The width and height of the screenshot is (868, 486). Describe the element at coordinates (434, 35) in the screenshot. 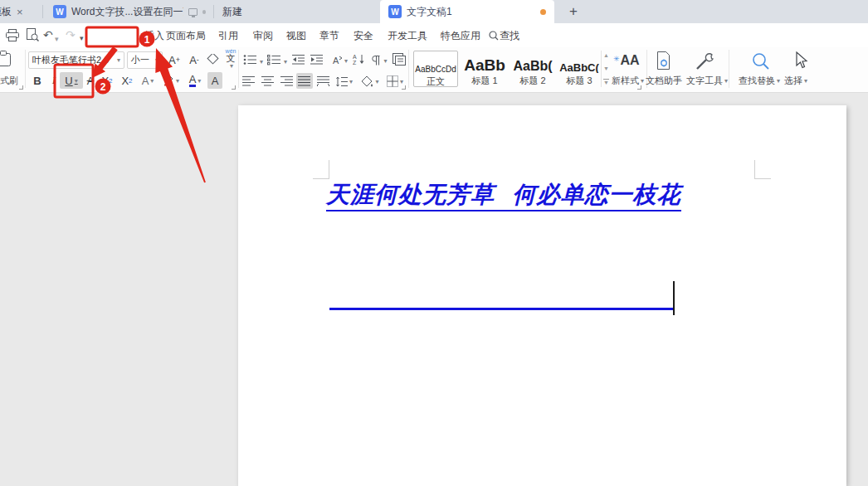

I see `menu-bar: 开始 插入 页面布局 引用 审阅 视图 章节 安全 开发工具 特色应用 查找` at that location.